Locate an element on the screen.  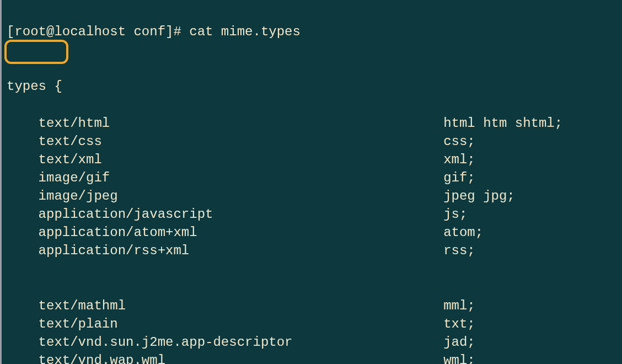
mime-mapping-row: text/plain txt; is located at coordinates (314, 324).